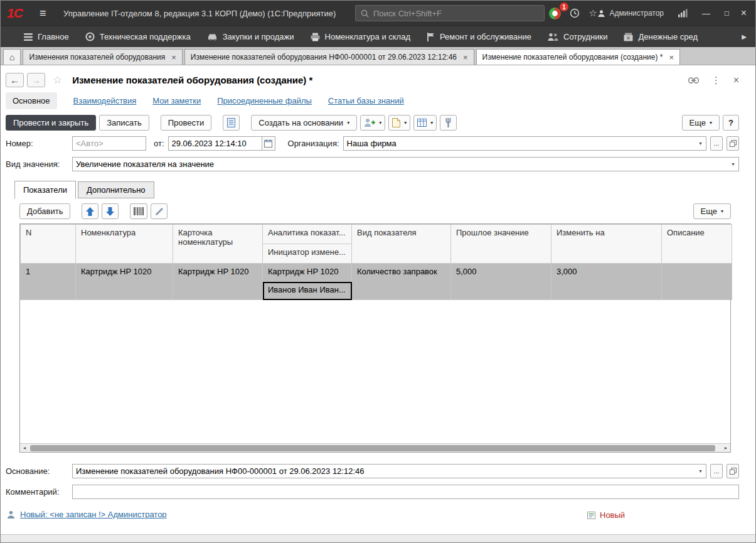 The image size is (756, 543). Describe the element at coordinates (109, 143) in the screenshot. I see `number-input` at that location.